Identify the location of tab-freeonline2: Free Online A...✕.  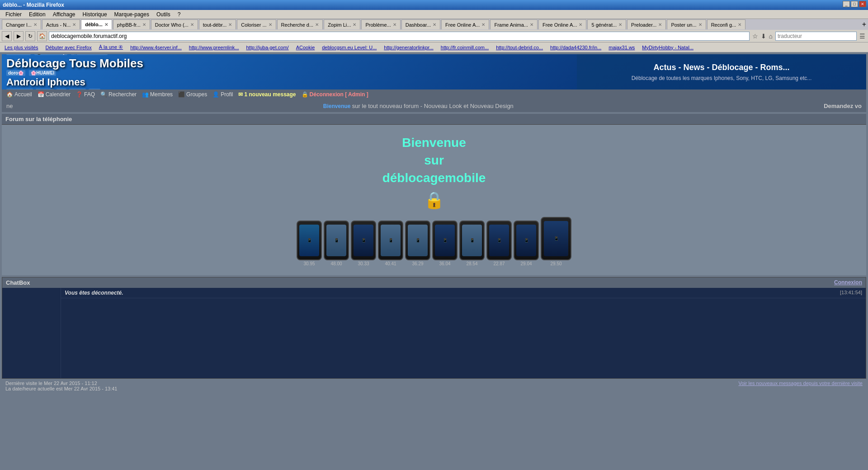
(562, 24).